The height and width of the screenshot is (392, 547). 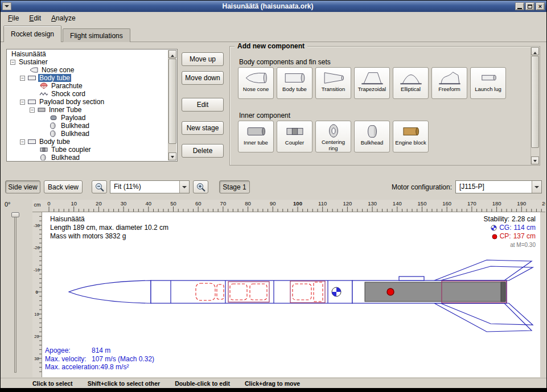 What do you see at coordinates (88, 62) in the screenshot?
I see `tree-item-sustainer: −Sustainer` at bounding box center [88, 62].